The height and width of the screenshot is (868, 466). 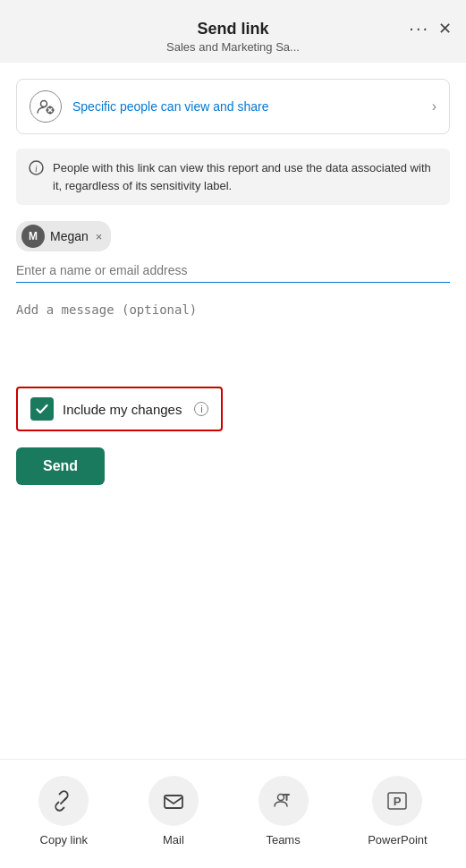 I want to click on powerpoint-icon: P, so click(x=397, y=801).